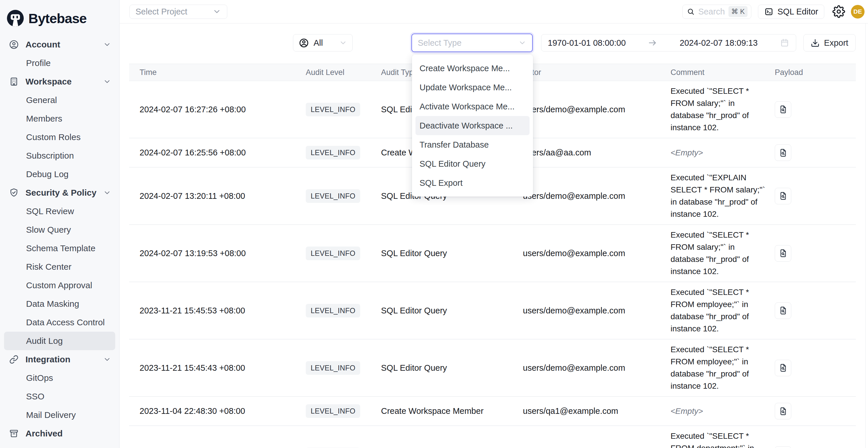 The image size is (868, 448). I want to click on user-avatar: DE, so click(858, 12).